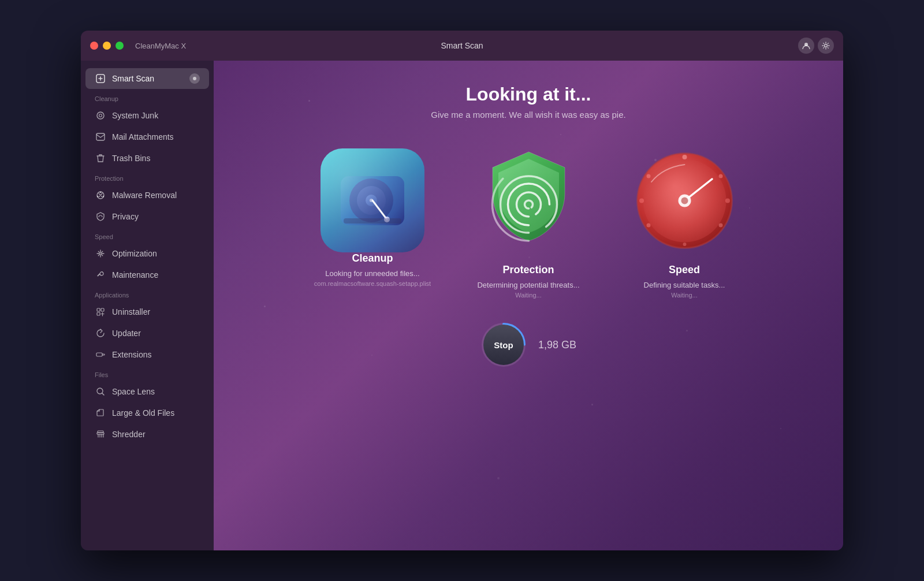 The image size is (924, 581). What do you see at coordinates (147, 413) in the screenshot?
I see `sidebar-item-large-old-files: Large & Old Files` at bounding box center [147, 413].